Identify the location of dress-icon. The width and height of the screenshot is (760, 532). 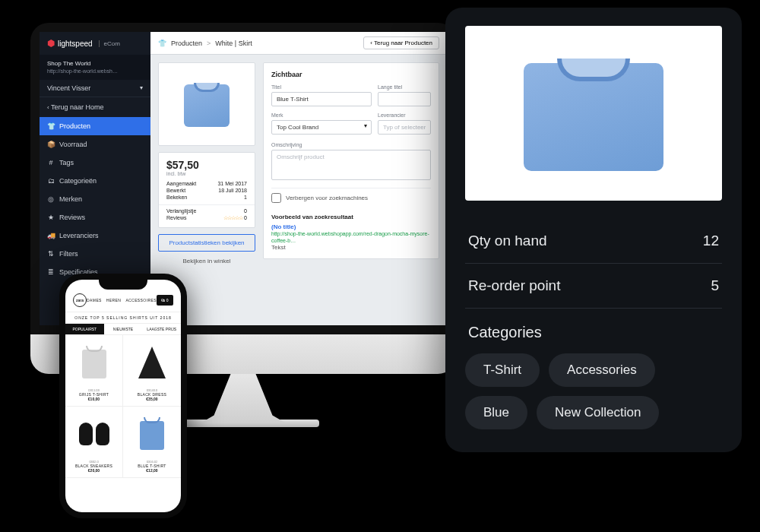
(152, 363).